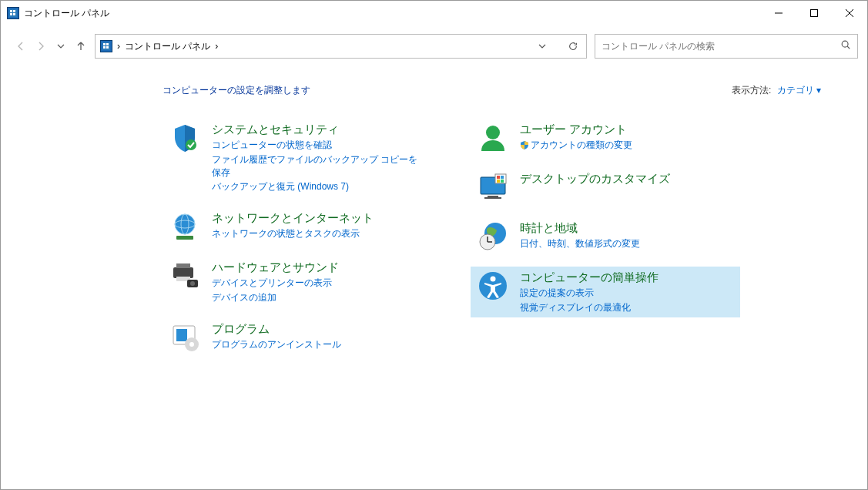  What do you see at coordinates (573, 46) in the screenshot?
I see `refresh-button` at bounding box center [573, 46].